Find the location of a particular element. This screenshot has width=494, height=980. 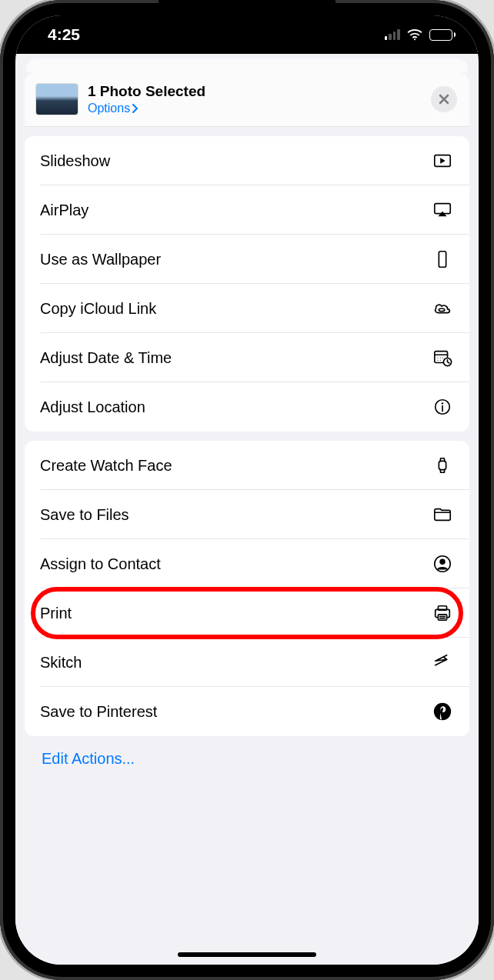

action-row-copy-icloud: Copy iCloud Link is located at coordinates (247, 308).